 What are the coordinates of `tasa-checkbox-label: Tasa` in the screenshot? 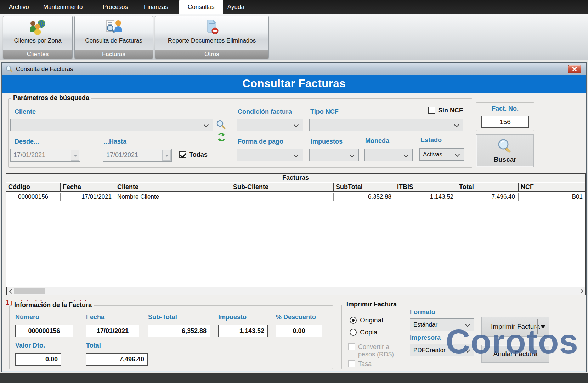 It's located at (365, 364).